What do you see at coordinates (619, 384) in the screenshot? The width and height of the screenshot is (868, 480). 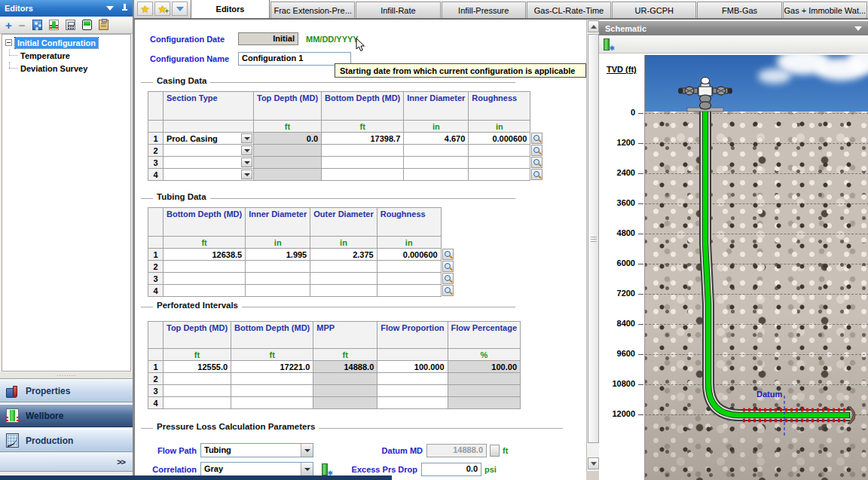 I see `tvd-tick: 10800` at bounding box center [619, 384].